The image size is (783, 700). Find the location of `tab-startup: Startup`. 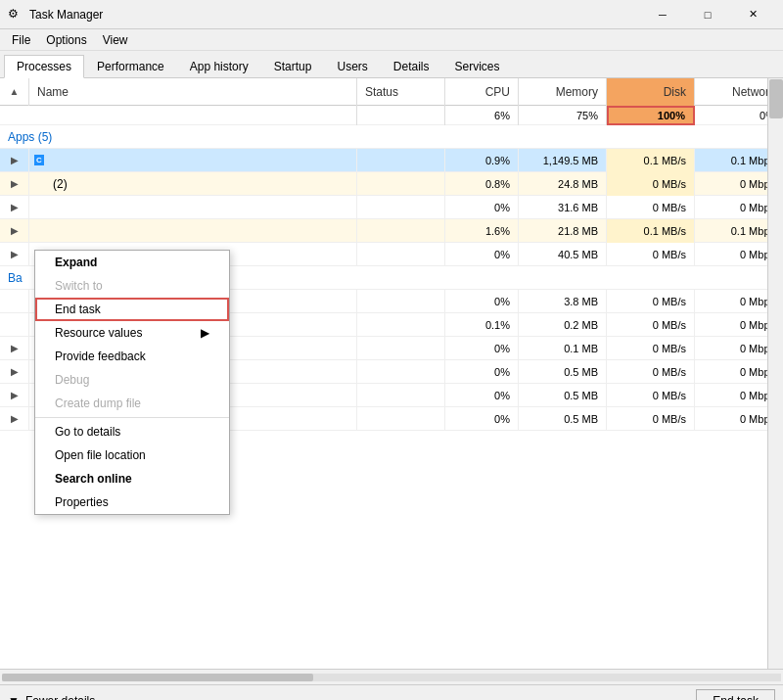

tab-startup: Startup is located at coordinates (294, 66).